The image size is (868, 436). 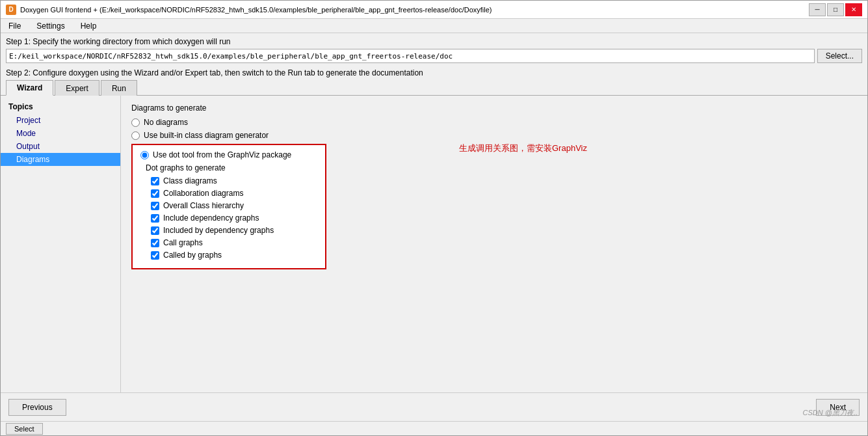 I want to click on checkbox-call-graphs-input, so click(x=155, y=243).